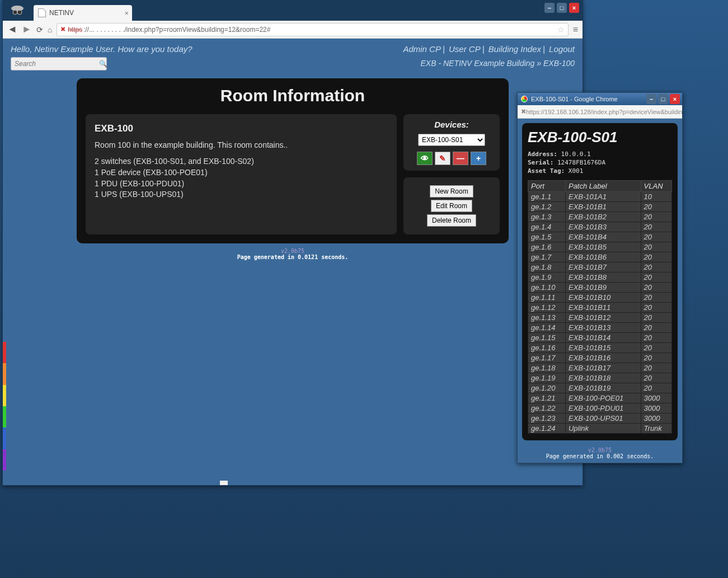  What do you see at coordinates (461, 158) in the screenshot?
I see `delete-device-icon: —` at bounding box center [461, 158].